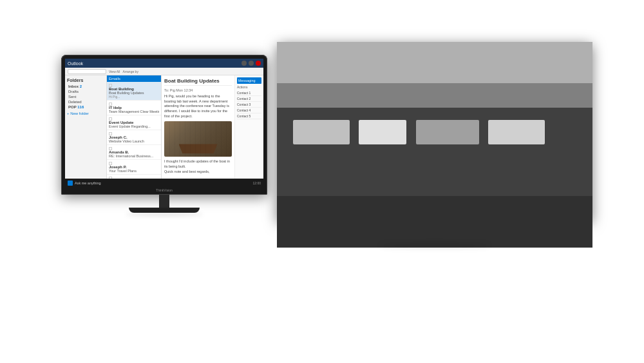 The height and width of the screenshot is (363, 644). I want to click on email-item-2: IT Help Team Management Clear Meeting, so click(134, 108).